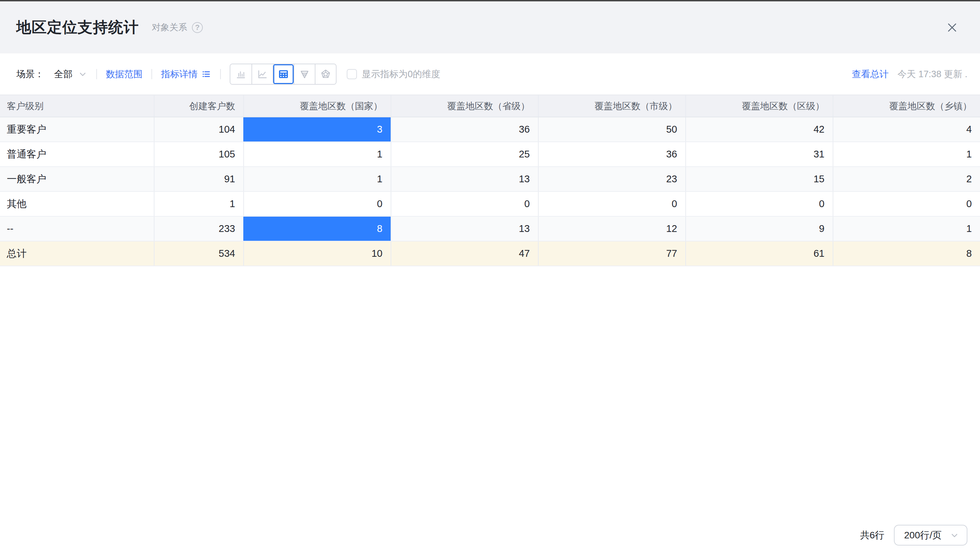 This screenshot has width=980, height=553. Describe the element at coordinates (870, 74) in the screenshot. I see `view-total-link: 查看总计` at that location.